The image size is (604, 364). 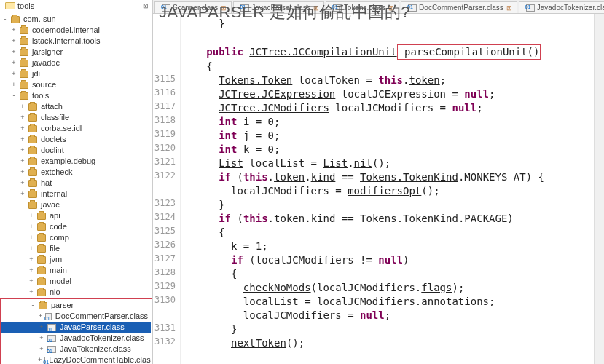 What do you see at coordinates (76, 293) in the screenshot?
I see `tree-item: +nio` at bounding box center [76, 293].